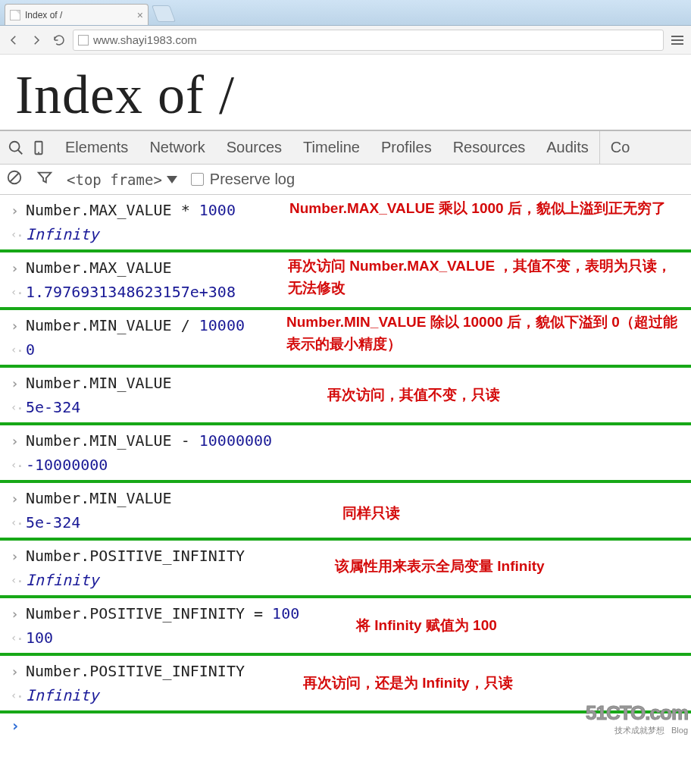 Image resolution: width=691 pixels, height=784 pixels. Describe the element at coordinates (135, 325) in the screenshot. I see `console-input-code: Number.MIN_VALUE / 10000` at that location.